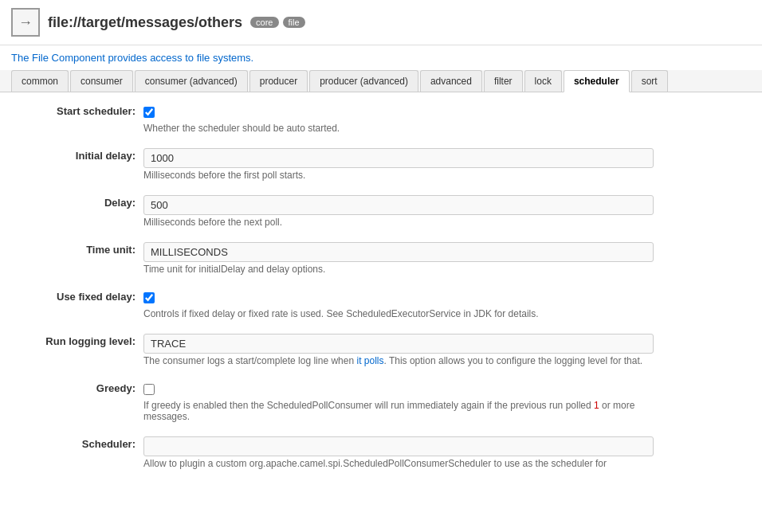 This screenshot has height=532, width=762. Describe the element at coordinates (451, 81) in the screenshot. I see `tab-advanced: advanced` at that location.